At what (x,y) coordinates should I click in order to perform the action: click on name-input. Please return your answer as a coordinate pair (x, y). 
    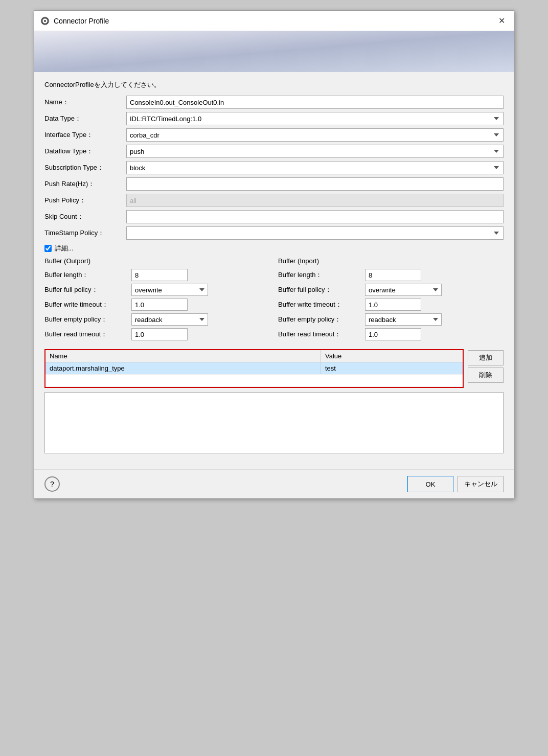
    Looking at the image, I should click on (315, 102).